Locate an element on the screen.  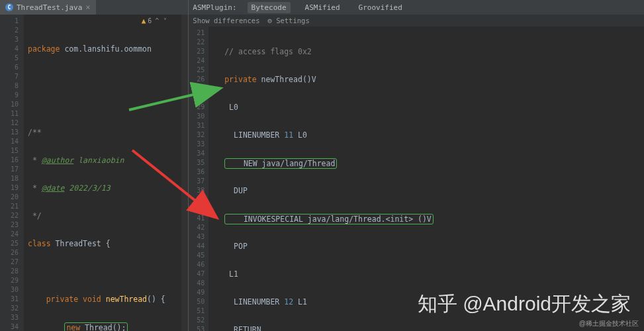
settings-link: ⚙ Settings is located at coordinates (289, 21).